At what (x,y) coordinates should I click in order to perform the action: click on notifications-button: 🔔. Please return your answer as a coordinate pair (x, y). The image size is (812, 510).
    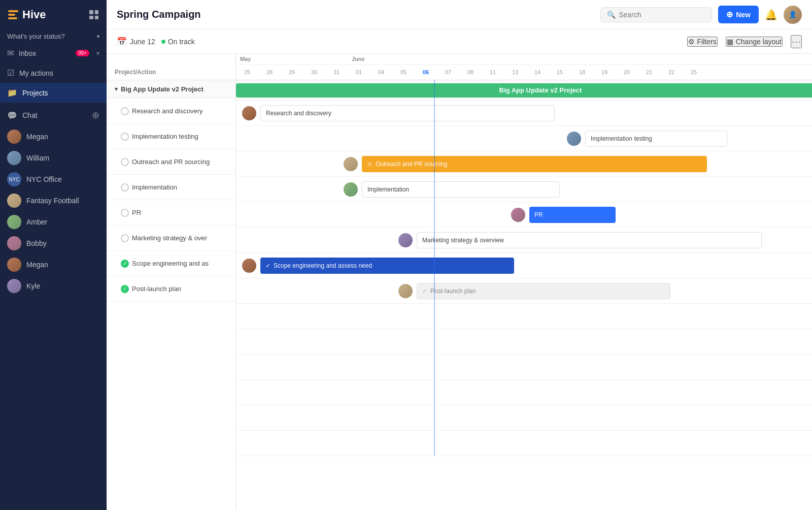
    Looking at the image, I should click on (771, 15).